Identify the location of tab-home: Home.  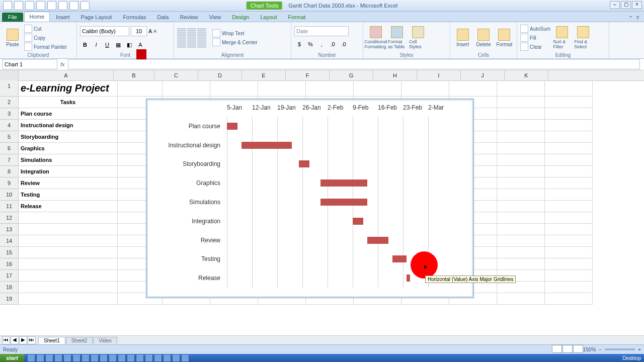
(37, 17).